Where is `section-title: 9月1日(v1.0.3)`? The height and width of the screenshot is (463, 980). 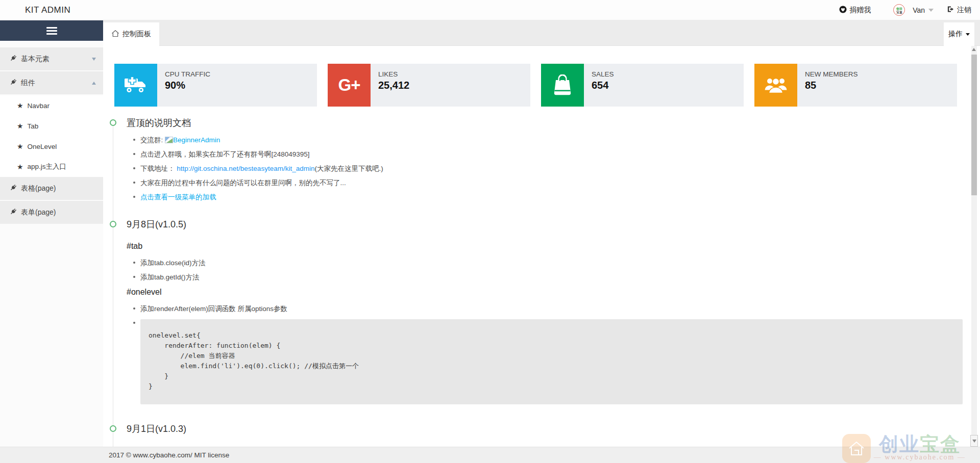
section-title: 9月1日(v1.0.3) is located at coordinates (545, 429).